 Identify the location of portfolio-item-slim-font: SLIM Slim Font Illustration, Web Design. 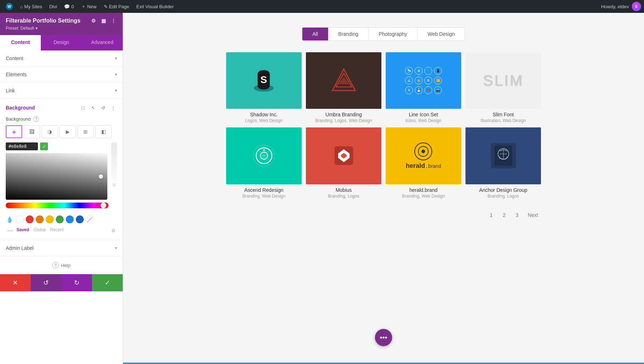
(503, 88).